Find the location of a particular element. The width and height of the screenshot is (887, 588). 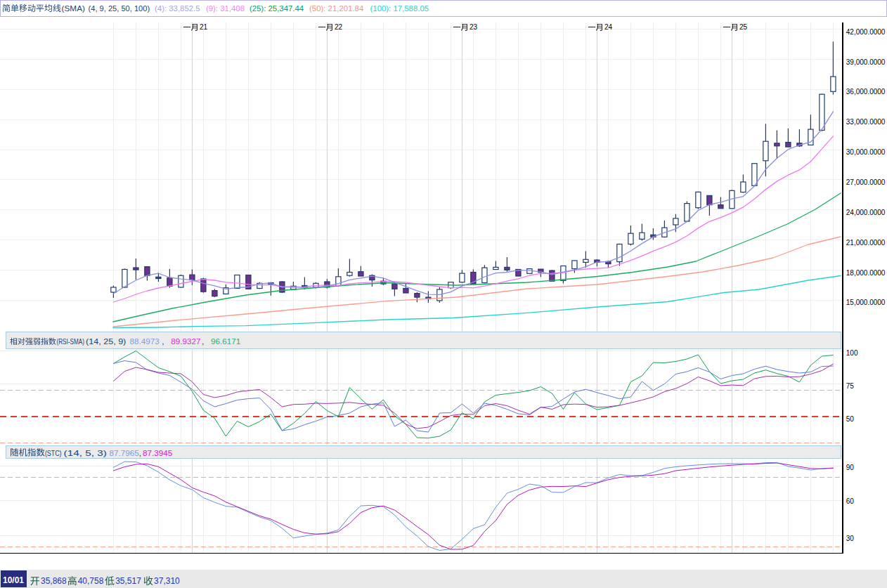

svg-text: 60 is located at coordinates (850, 502).